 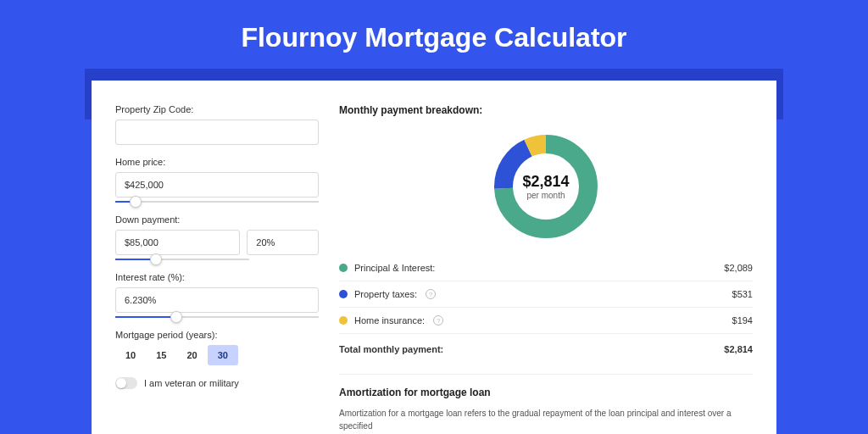 I want to click on donut-center-value: $2,814, so click(x=546, y=181).